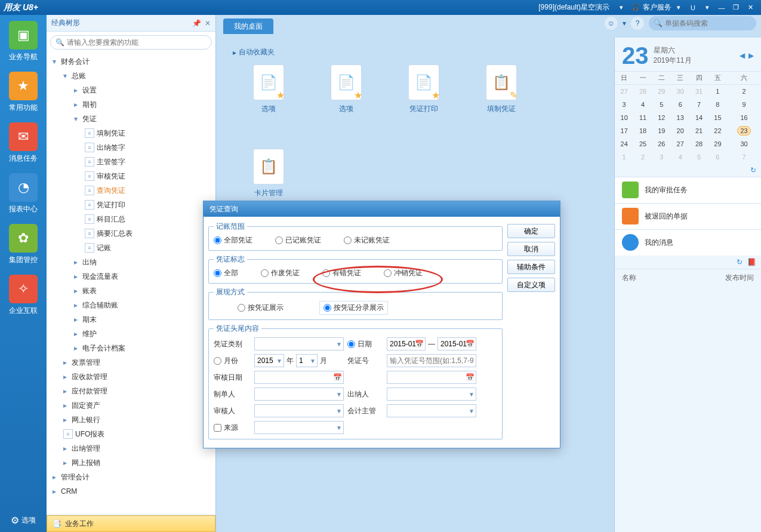 The image size is (761, 532). I want to click on tree-leaf: ≡记账, so click(131, 248).